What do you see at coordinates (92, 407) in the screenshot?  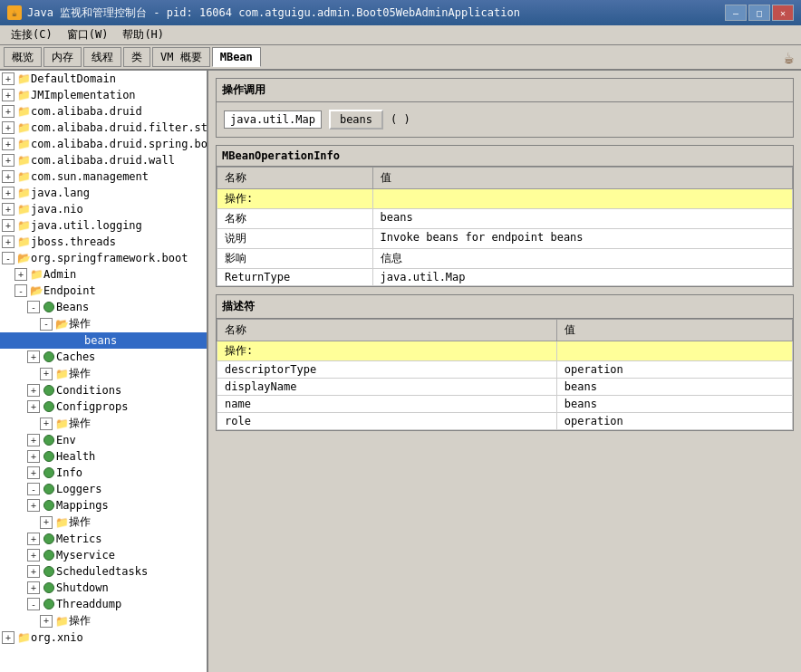 I see `tree-label-Configprops: Configprops` at bounding box center [92, 407].